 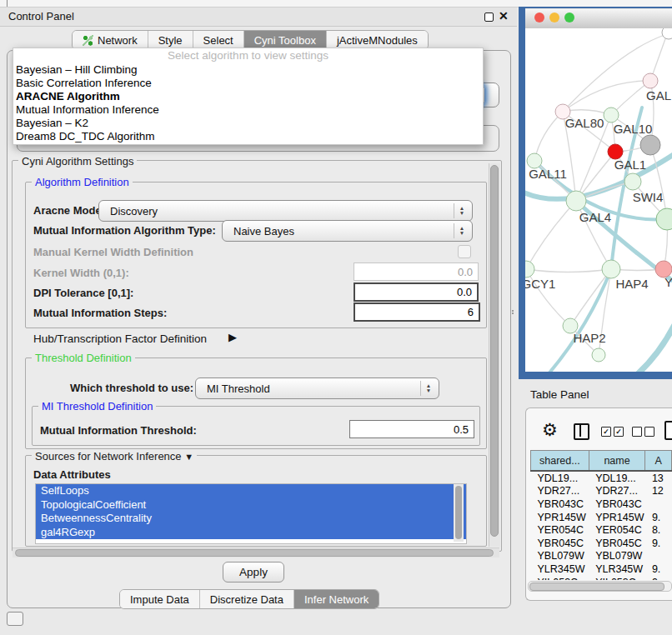 I want to click on network-node-gal4, so click(x=576, y=201).